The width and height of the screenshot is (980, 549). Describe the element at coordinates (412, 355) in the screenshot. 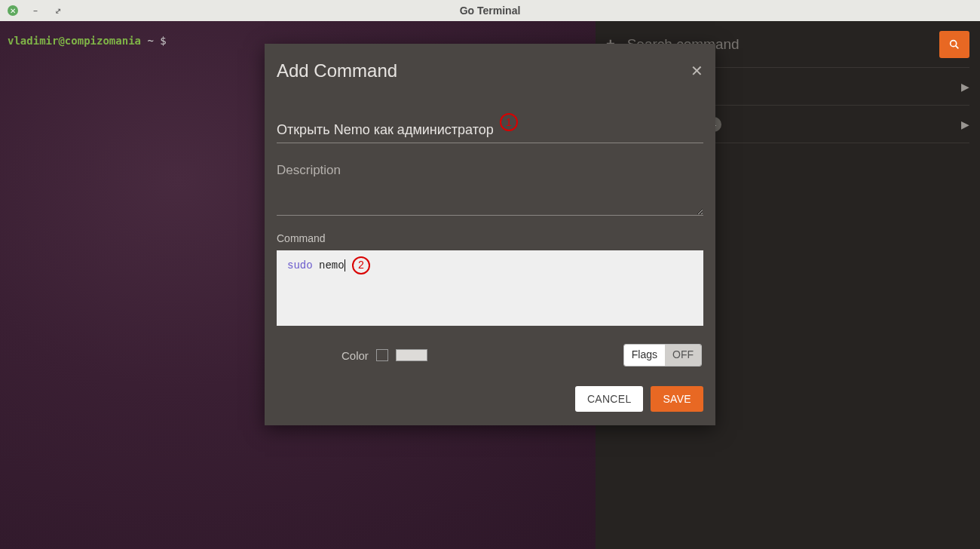

I see `color-swatch` at that location.